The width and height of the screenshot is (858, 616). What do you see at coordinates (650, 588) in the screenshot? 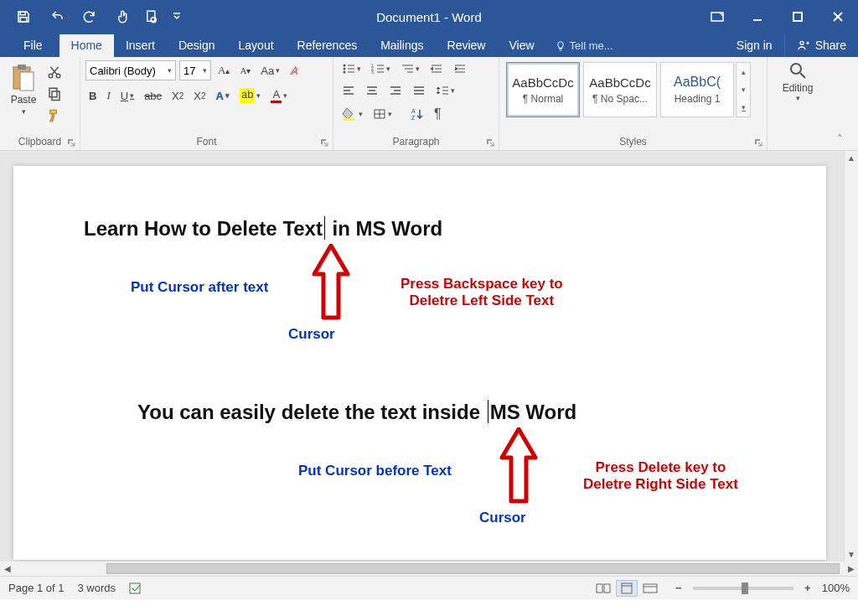
I see `web-layout-icon` at bounding box center [650, 588].